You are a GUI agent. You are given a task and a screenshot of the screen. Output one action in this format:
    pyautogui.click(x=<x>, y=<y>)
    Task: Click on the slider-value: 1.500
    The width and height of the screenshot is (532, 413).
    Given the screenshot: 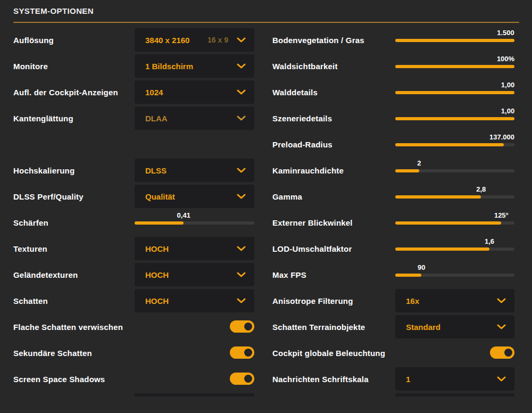 What is the action you would take?
    pyautogui.click(x=505, y=33)
    